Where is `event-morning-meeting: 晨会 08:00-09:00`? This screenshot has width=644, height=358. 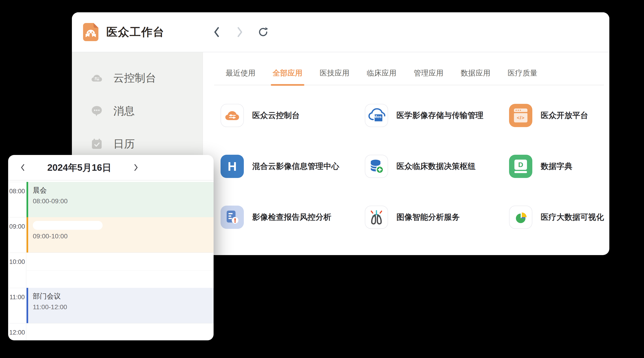
event-morning-meeting: 晨会 08:00-09:00 is located at coordinates (120, 200).